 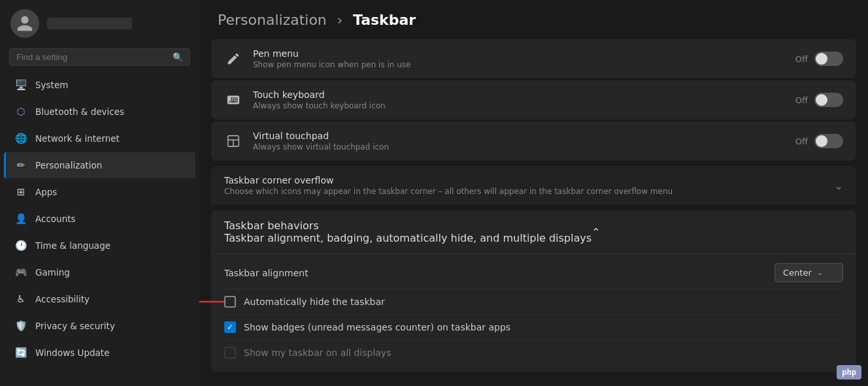 What do you see at coordinates (820, 141) in the screenshot?
I see `virtual-touchpad-right: Off` at bounding box center [820, 141].